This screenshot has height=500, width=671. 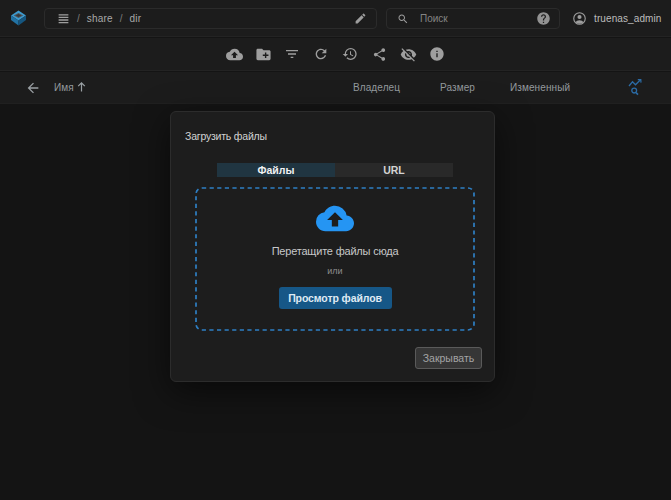 What do you see at coordinates (379, 54) in the screenshot?
I see `share-button` at bounding box center [379, 54].